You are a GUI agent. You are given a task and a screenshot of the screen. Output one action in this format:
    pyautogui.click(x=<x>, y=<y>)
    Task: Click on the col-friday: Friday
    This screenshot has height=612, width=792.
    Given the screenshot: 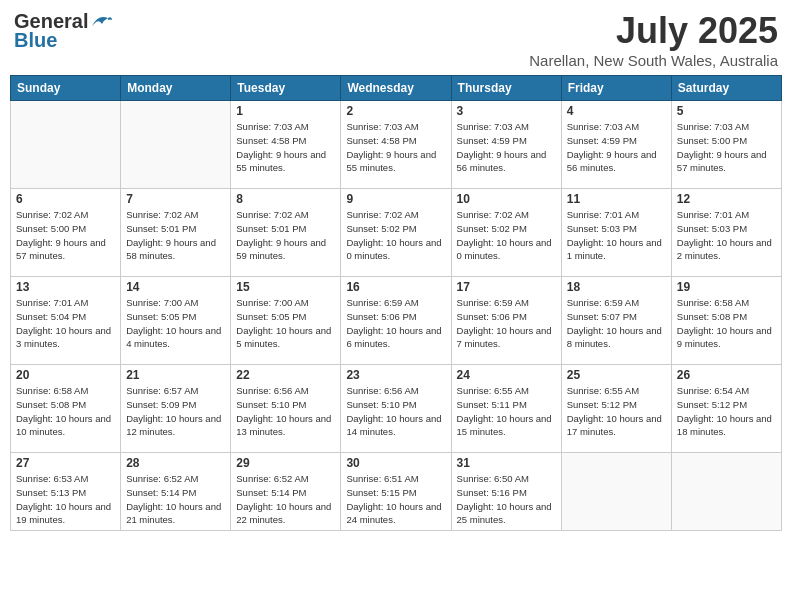 What is the action you would take?
    pyautogui.click(x=616, y=88)
    